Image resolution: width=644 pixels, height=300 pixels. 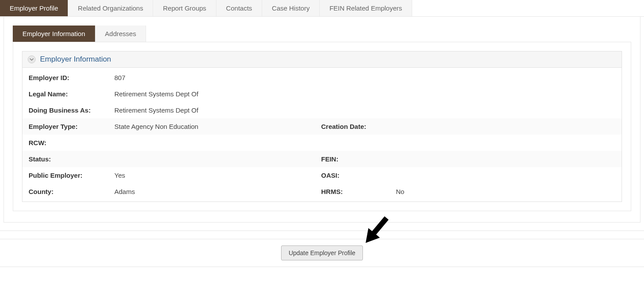 What do you see at coordinates (71, 127) in the screenshot?
I see `label-employer-type: Employer Type:` at bounding box center [71, 127].